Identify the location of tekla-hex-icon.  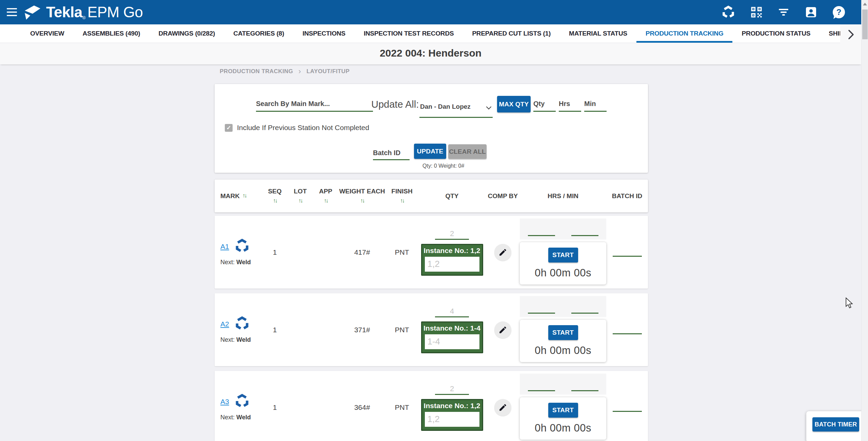
(728, 12).